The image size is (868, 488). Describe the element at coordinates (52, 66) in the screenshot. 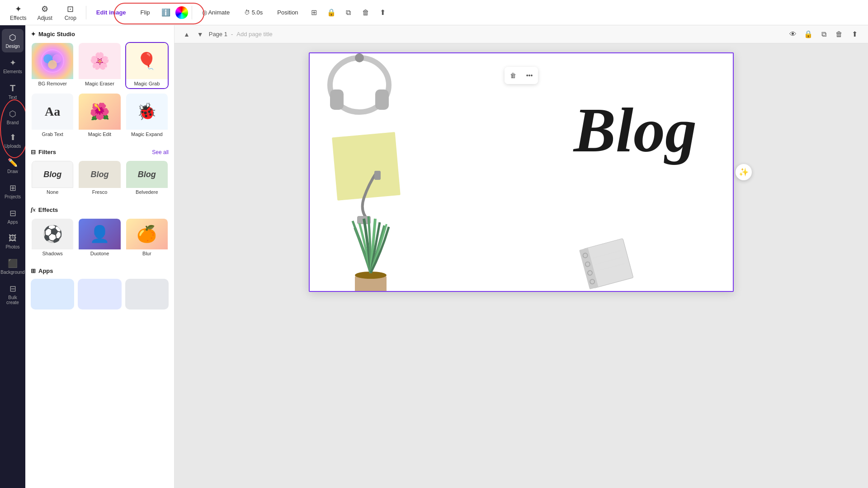

I see `bg-remover-card: BG Remover` at that location.